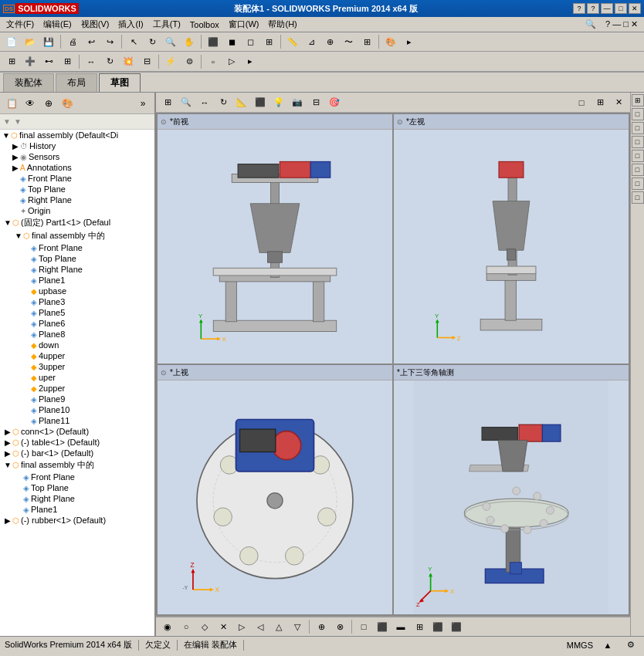  I want to click on rp-btn-5: □, so click(638, 156).